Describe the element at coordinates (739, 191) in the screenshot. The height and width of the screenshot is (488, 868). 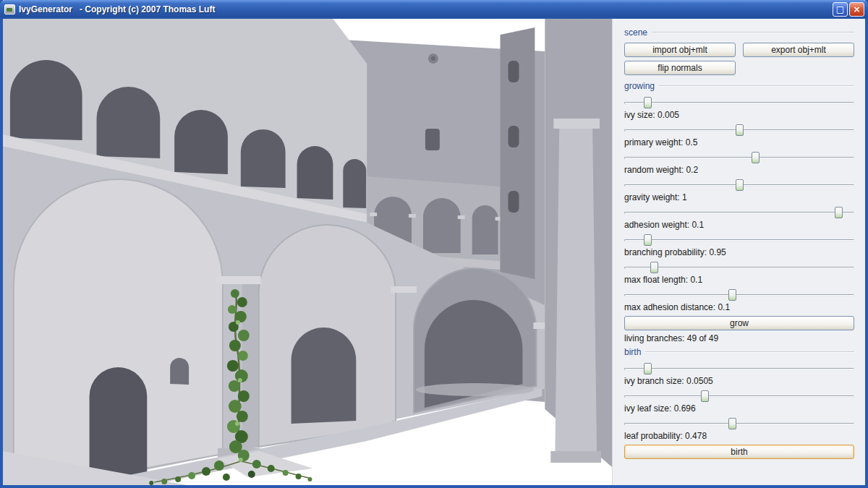
I see `param-gravity-weight: gravity weight: 1` at that location.